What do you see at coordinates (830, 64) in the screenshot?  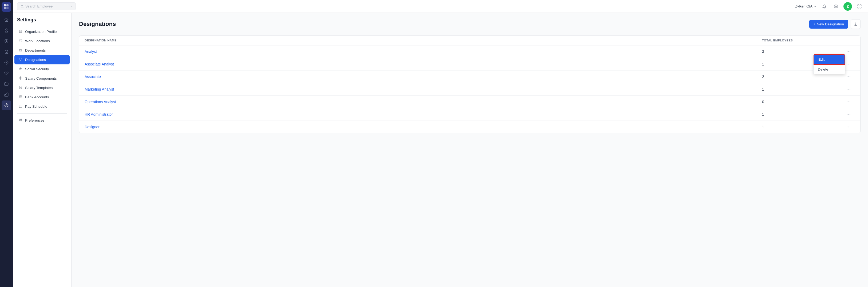 I see `context-menu: Edit Delete` at bounding box center [830, 64].